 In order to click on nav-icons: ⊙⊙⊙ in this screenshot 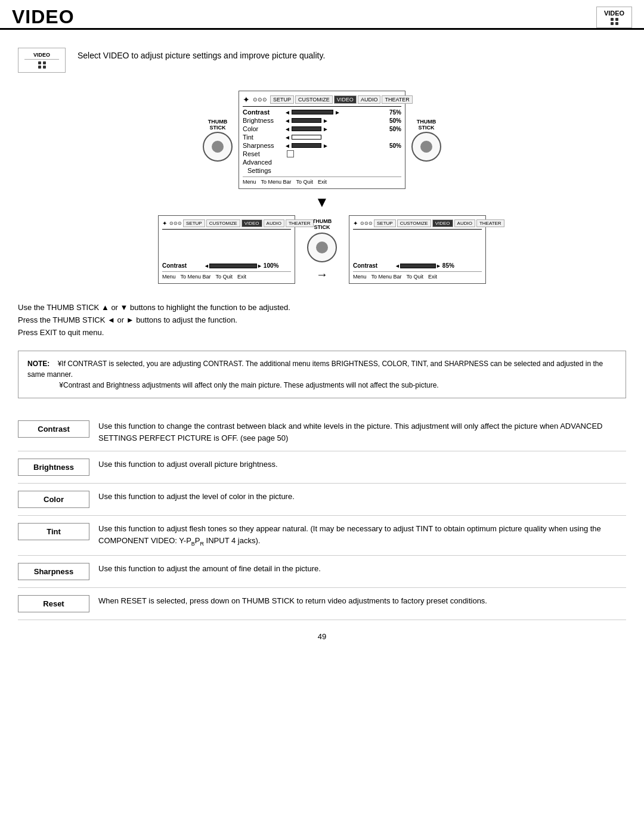, I will do `click(260, 100)`.